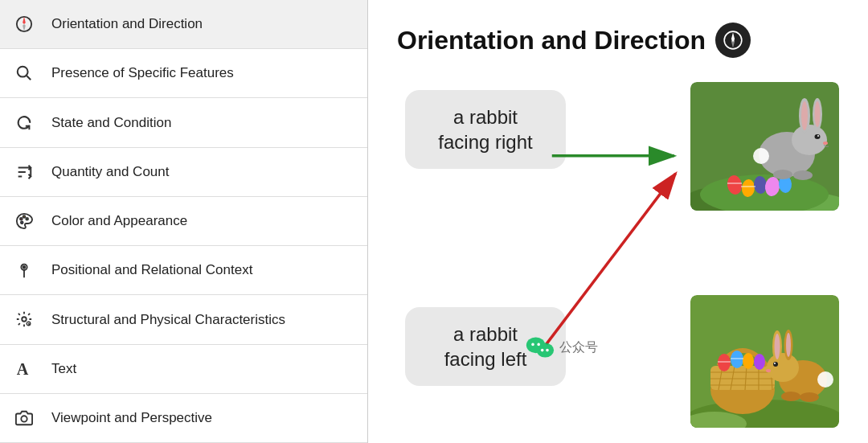 The width and height of the screenshot is (868, 443). Describe the element at coordinates (152, 270) in the screenshot. I see `sidebar-item-label-positional: Positional and Relational Context` at that location.